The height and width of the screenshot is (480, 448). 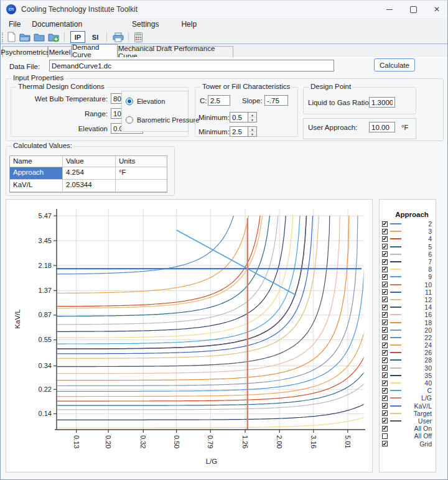 I want to click on maximize-button, so click(x=413, y=9).